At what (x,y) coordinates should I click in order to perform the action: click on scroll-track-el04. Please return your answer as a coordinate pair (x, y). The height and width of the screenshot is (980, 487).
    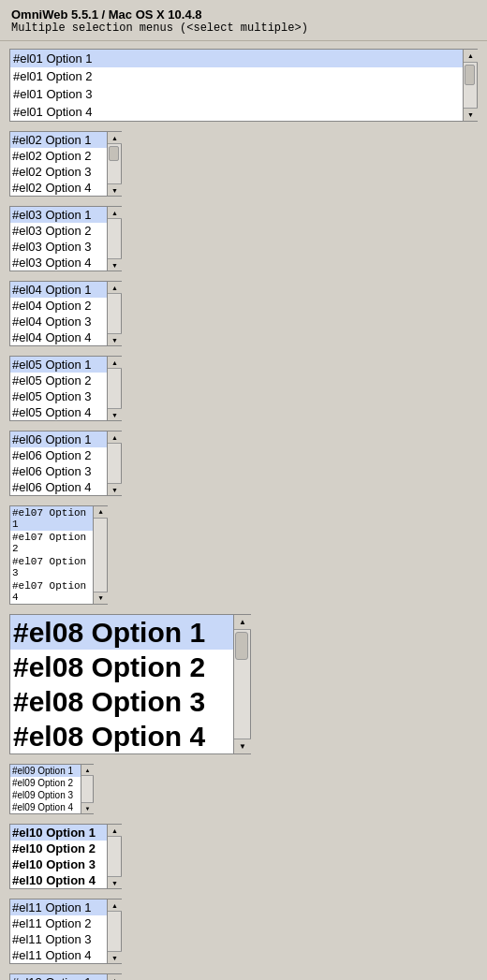
    Looking at the image, I should click on (114, 314).